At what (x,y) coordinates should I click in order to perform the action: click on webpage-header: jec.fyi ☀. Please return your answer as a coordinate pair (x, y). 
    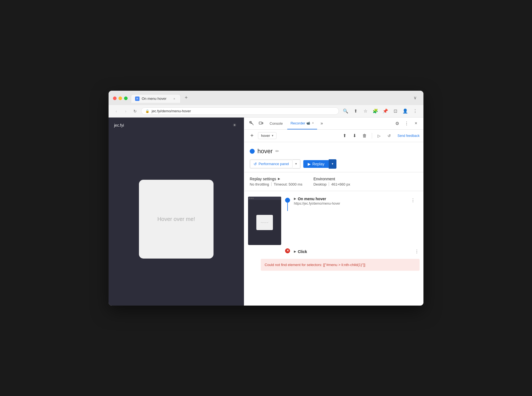
    Looking at the image, I should click on (176, 125).